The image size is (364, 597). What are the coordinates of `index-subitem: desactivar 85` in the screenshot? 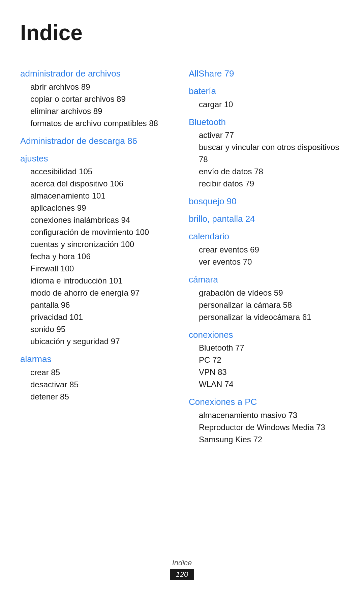 It's located at (98, 385).